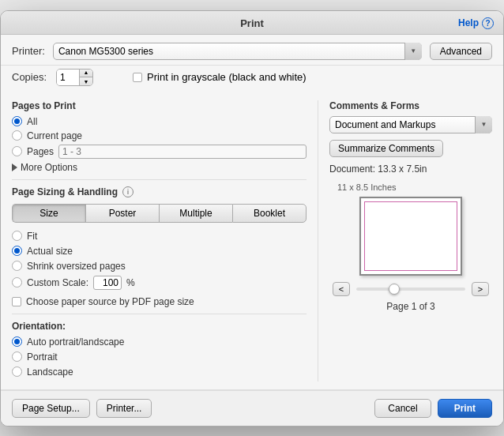 This screenshot has width=504, height=436. What do you see at coordinates (160, 349) in the screenshot?
I see `orientation-section: Orientation: Auto portrait/landscape Por…` at bounding box center [160, 349].